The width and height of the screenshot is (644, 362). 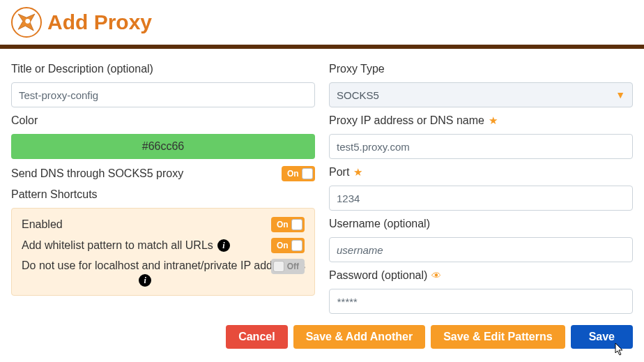 What do you see at coordinates (163, 252) in the screenshot?
I see `pattern-shortcuts-box: Enabled On Add whitelist pattern to matc…` at bounding box center [163, 252].